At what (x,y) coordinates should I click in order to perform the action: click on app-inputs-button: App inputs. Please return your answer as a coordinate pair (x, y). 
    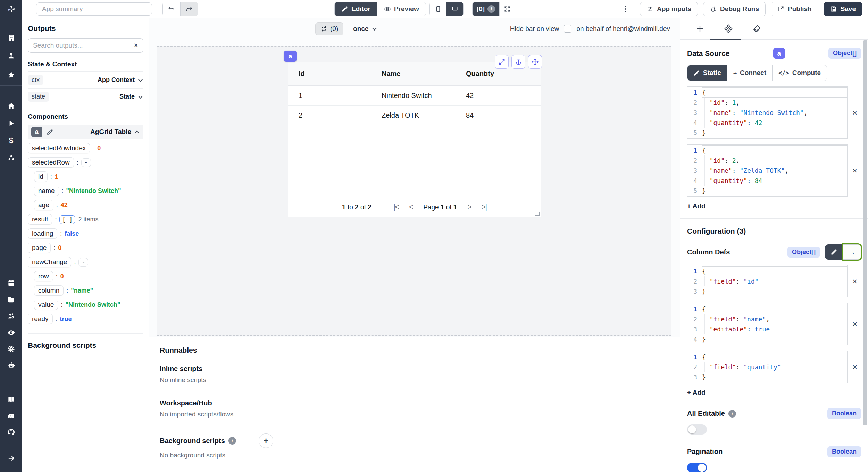
    Looking at the image, I should click on (669, 9).